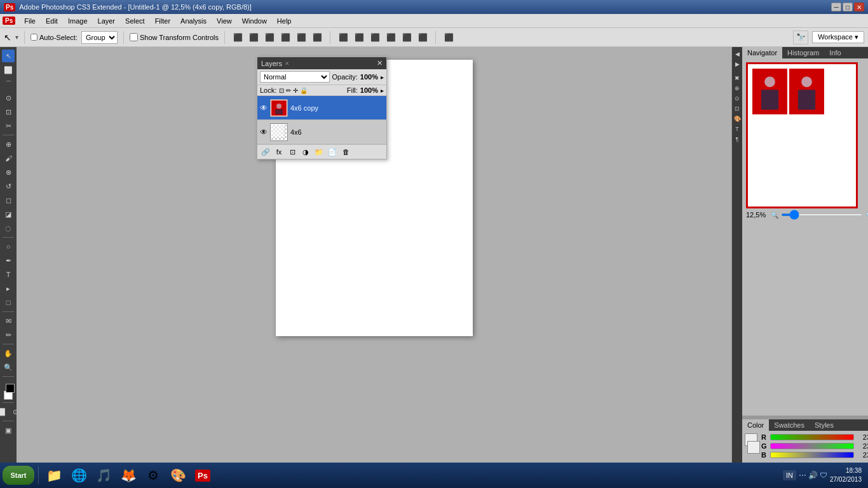  What do you see at coordinates (8, 56) in the screenshot?
I see `move-tool: ↖` at bounding box center [8, 56].